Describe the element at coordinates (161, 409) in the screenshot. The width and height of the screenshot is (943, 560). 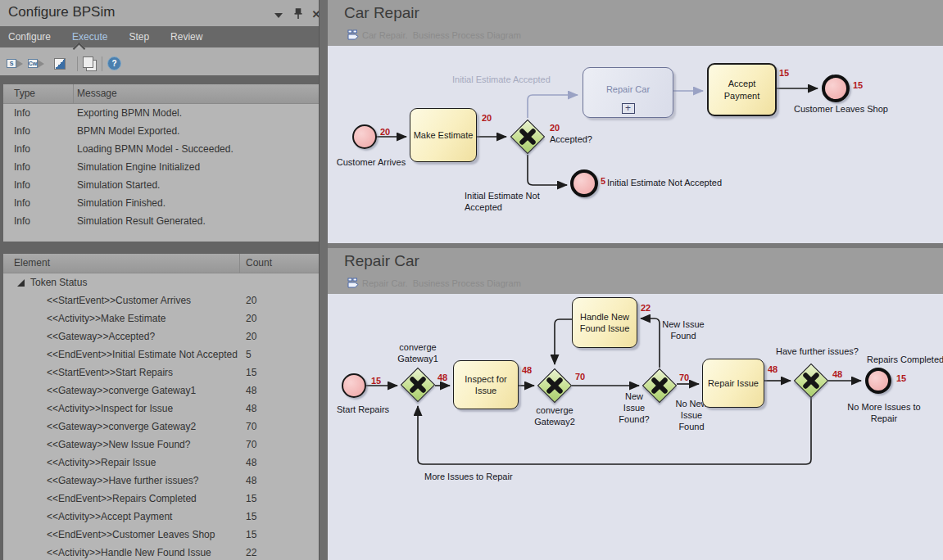
I see `token-row: <<Activity>>Inspect for Issue48` at that location.